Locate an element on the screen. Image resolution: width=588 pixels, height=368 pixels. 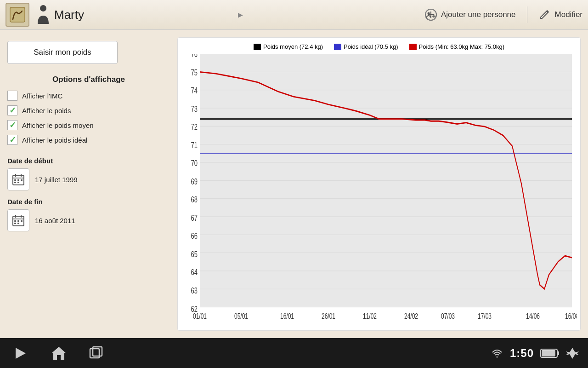
calendar-icon-fin is located at coordinates (18, 220).